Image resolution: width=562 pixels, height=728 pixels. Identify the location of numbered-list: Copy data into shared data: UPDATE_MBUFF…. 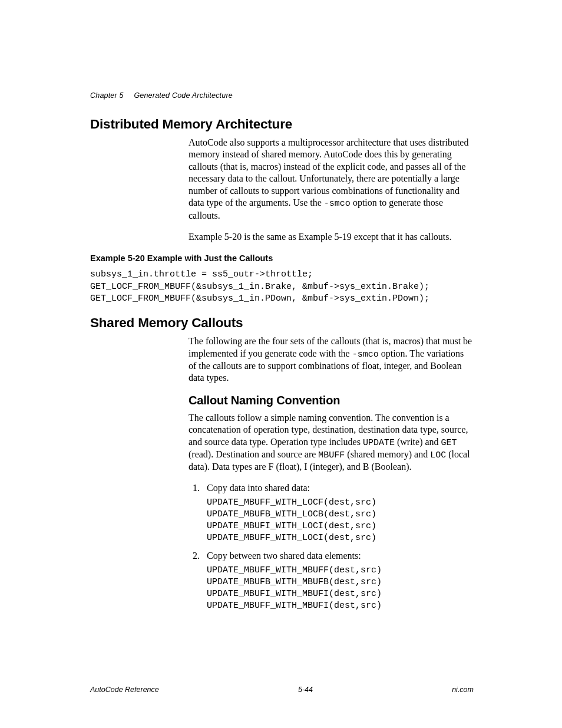
(331, 548).